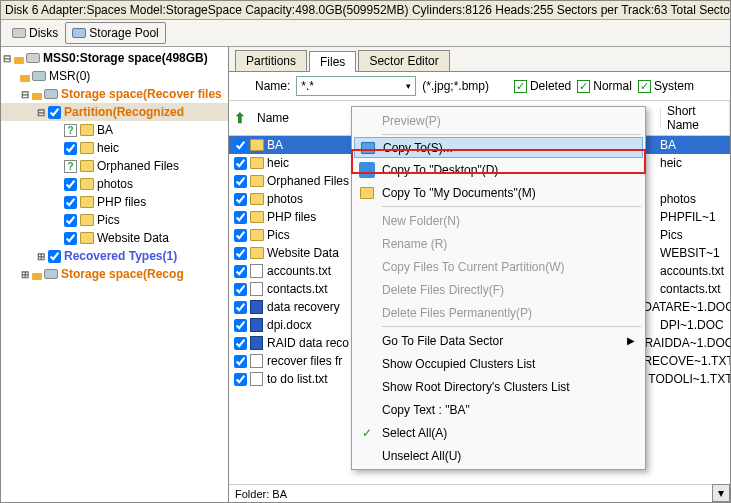 This screenshot has height=503, width=731. I want to click on menu-copy-to: Copy To(S)..., so click(498, 148).